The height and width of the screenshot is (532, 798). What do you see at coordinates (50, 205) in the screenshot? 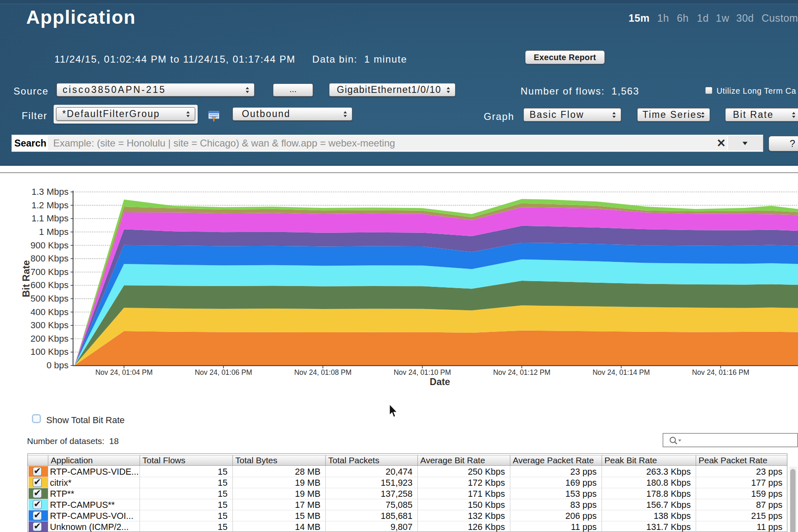
I see `svg-text: 1.2 Mbps` at bounding box center [50, 205].